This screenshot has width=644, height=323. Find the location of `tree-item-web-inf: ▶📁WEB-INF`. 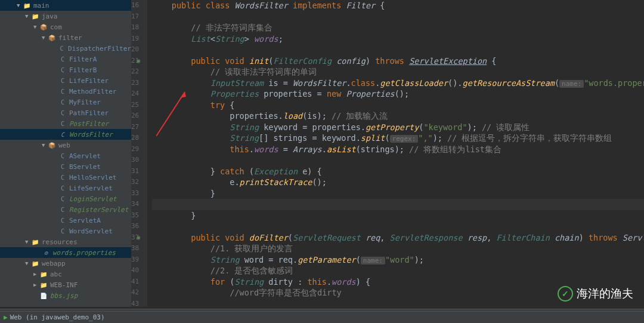

tree-item-web-inf: ▶📁WEB-INF is located at coordinates (66, 285).